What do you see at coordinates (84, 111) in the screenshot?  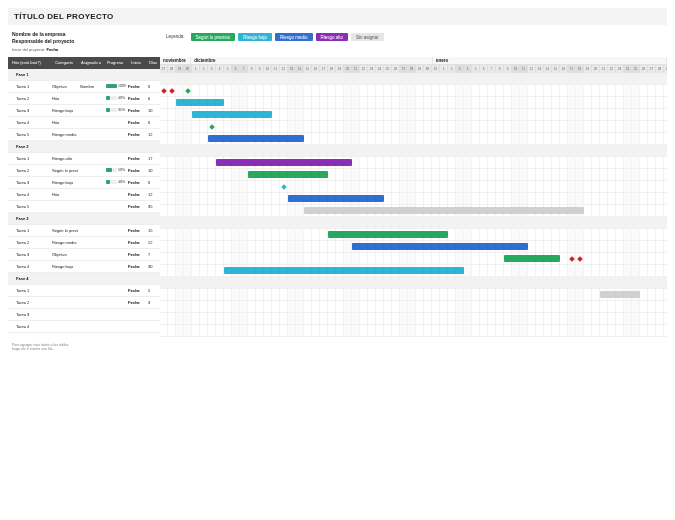 I see `task-row: Tarea 3Riesgo bajo35%Fecha10` at bounding box center [84, 111].